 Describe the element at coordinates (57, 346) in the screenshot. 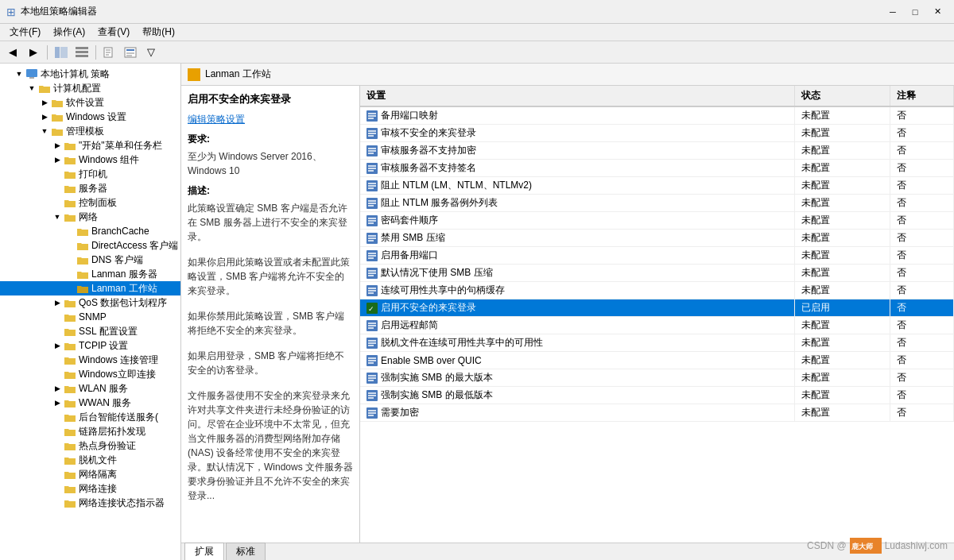

I see `expand-tcpip: ▶` at that location.